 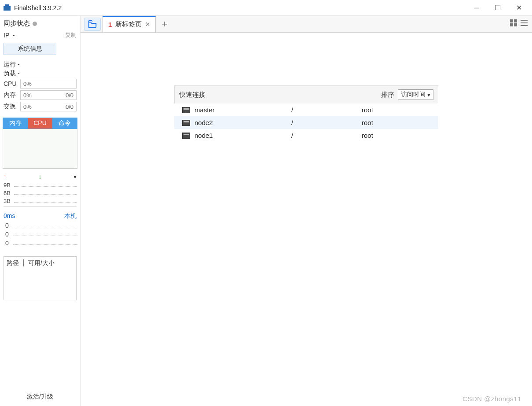 I want to click on download-arrow-icon: ↓, so click(x=40, y=177).